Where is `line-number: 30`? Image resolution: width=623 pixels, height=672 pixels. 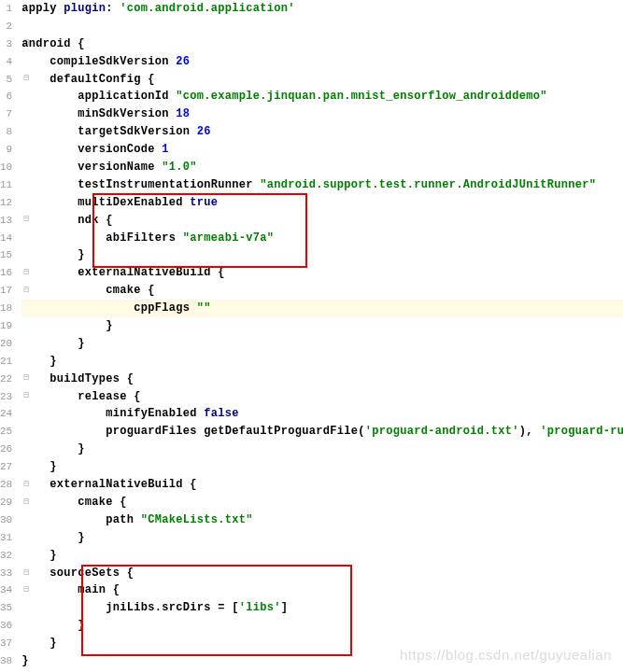
line-number: 30 is located at coordinates (6, 521).